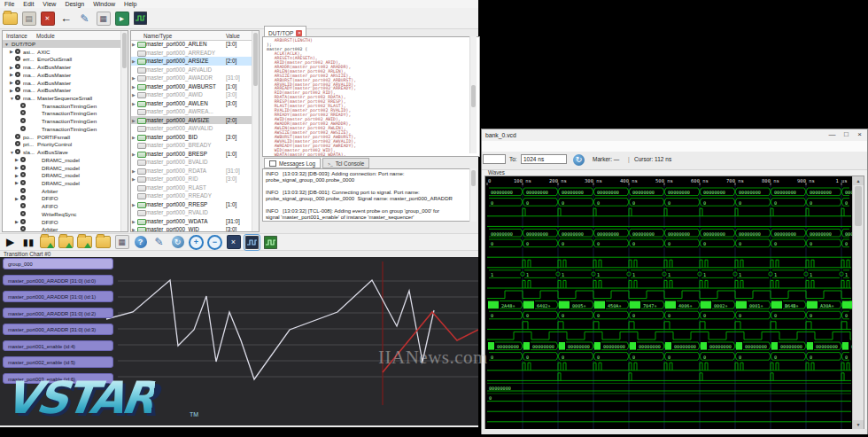 The height and width of the screenshot is (437, 868). What do you see at coordinates (191, 145) in the screenshot?
I see `signal-row: master_port000_BREADY` at bounding box center [191, 145].